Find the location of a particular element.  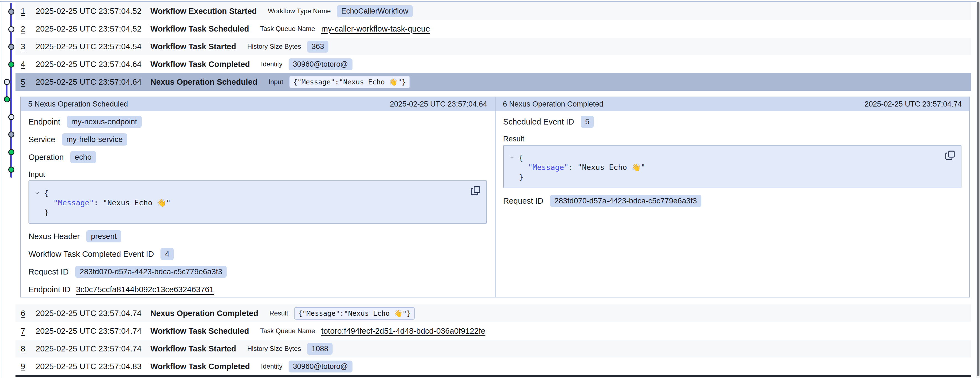

detail-panel-body: Scheduled Event ID 5 Result { "Message":… is located at coordinates (733, 161).